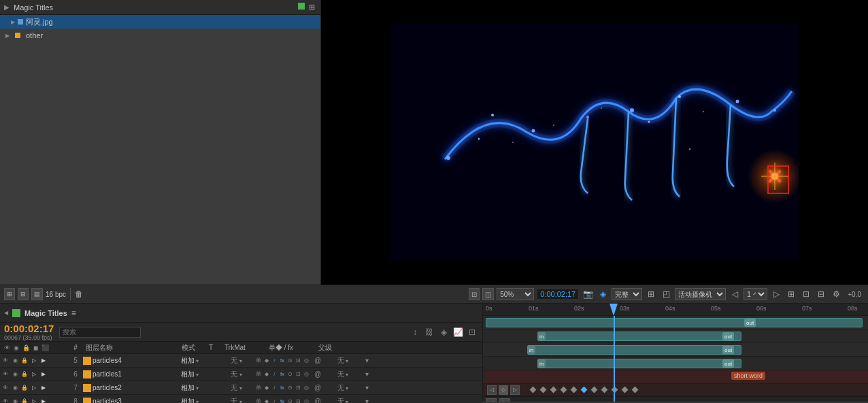 The width and height of the screenshot is (868, 403). What do you see at coordinates (100, 332) in the screenshot?
I see `layer-search` at bounding box center [100, 332].